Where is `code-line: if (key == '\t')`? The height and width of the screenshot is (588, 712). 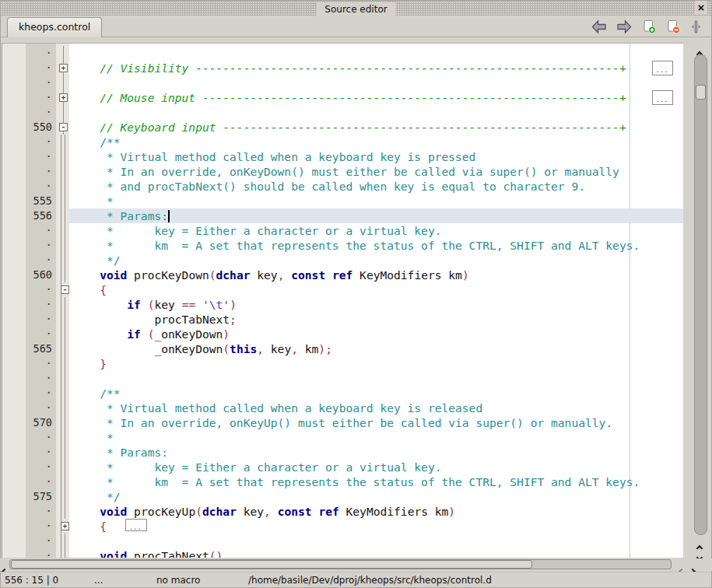
code-line: if (key == '\t') is located at coordinates (377, 305).